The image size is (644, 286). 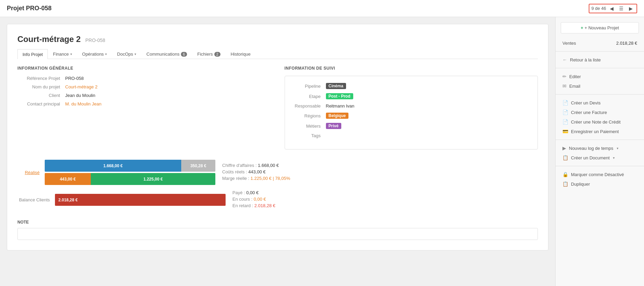 I want to click on tab-info-projet: Info Projet, so click(x=33, y=54).